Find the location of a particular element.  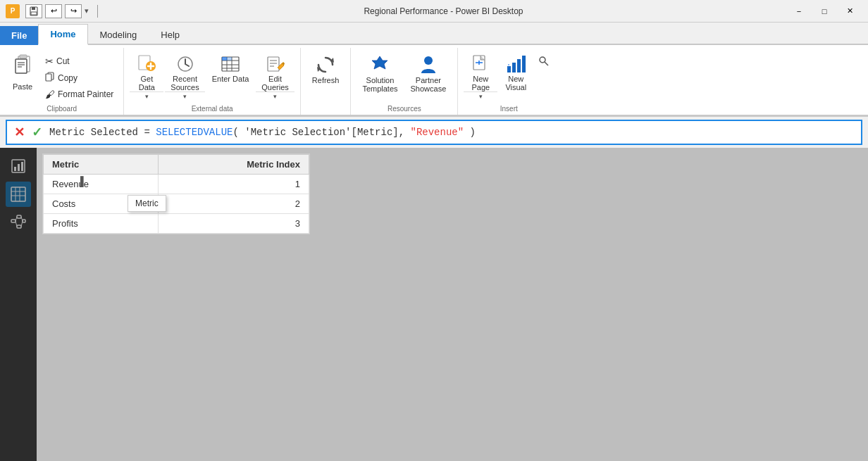

new-visual-line1: New is located at coordinates (516, 79).